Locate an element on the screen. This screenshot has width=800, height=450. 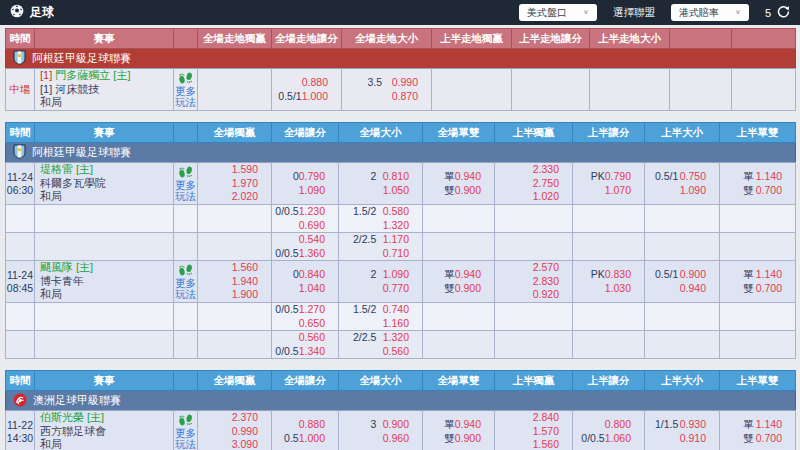
sport-selector: 足球 is located at coordinates (32, 12).